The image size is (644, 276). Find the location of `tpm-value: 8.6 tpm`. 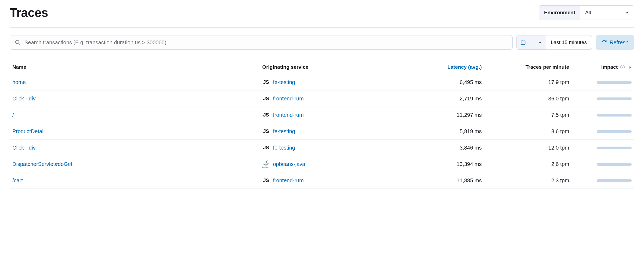

tpm-value: 8.6 tpm is located at coordinates (528, 132).